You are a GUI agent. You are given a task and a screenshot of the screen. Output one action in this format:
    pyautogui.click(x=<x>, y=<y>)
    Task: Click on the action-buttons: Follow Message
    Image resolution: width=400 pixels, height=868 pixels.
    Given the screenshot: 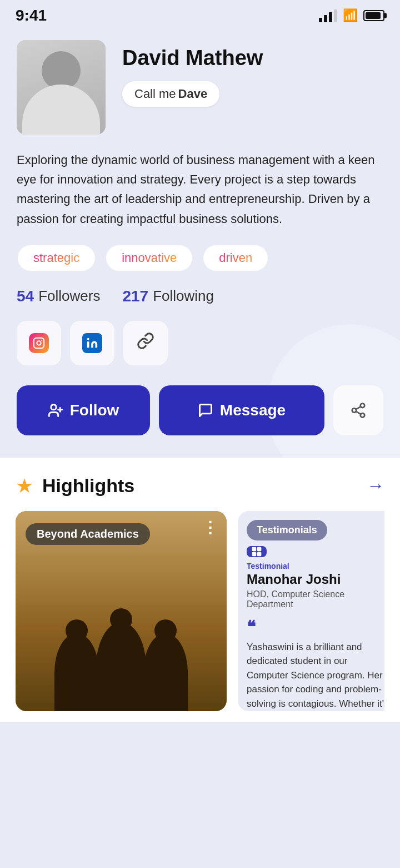 What is the action you would take?
    pyautogui.click(x=200, y=410)
    